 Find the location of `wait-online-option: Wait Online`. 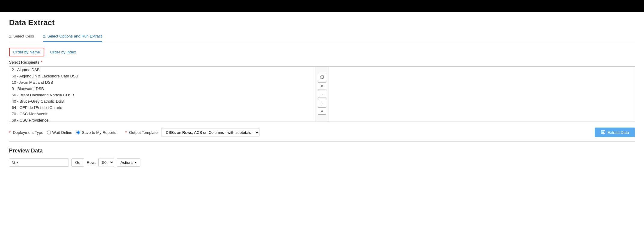

wait-online-option: Wait Online is located at coordinates (60, 133).